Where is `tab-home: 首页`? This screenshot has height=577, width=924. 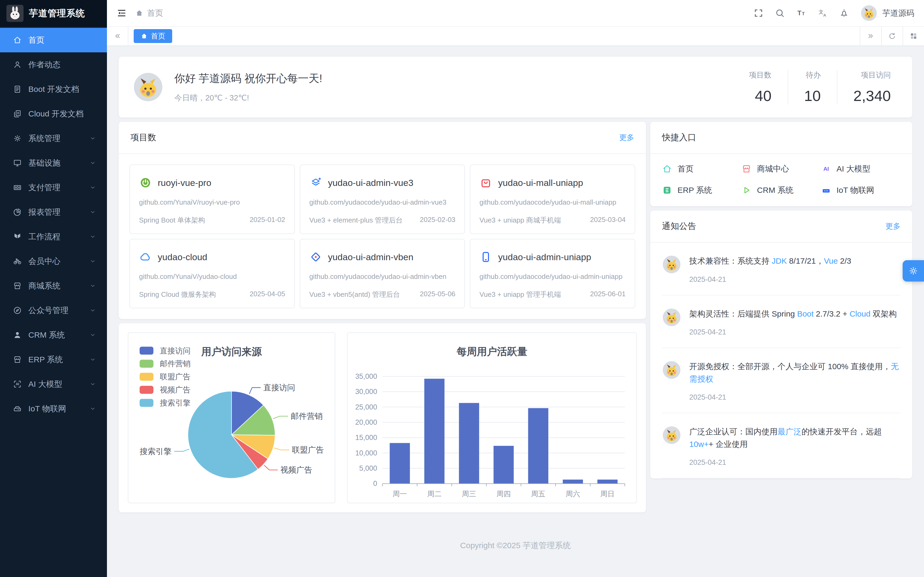
tab-home: 首页 is located at coordinates (153, 36).